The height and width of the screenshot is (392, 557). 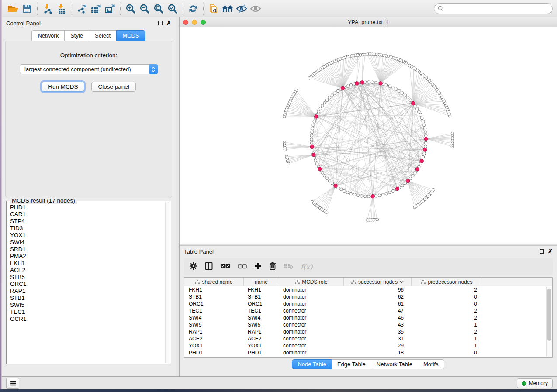 I want to click on show-columns-button, so click(x=209, y=267).